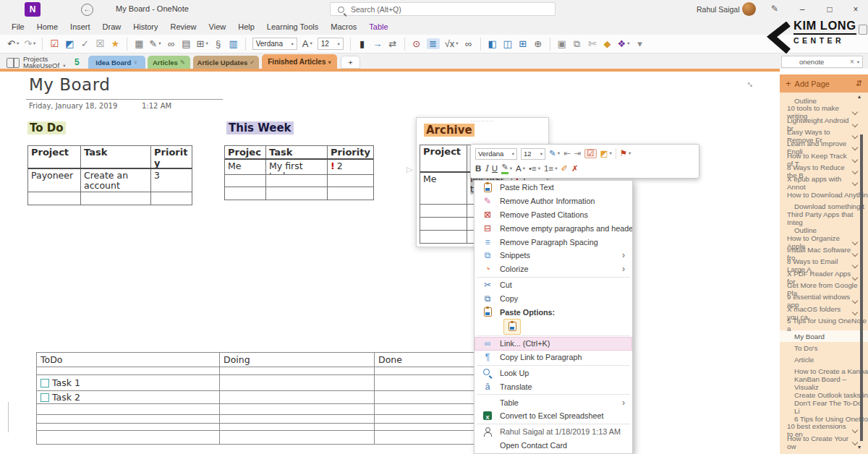 This screenshot has height=454, width=868. Describe the element at coordinates (69, 85) in the screenshot. I see `page-title: My Board` at that location.